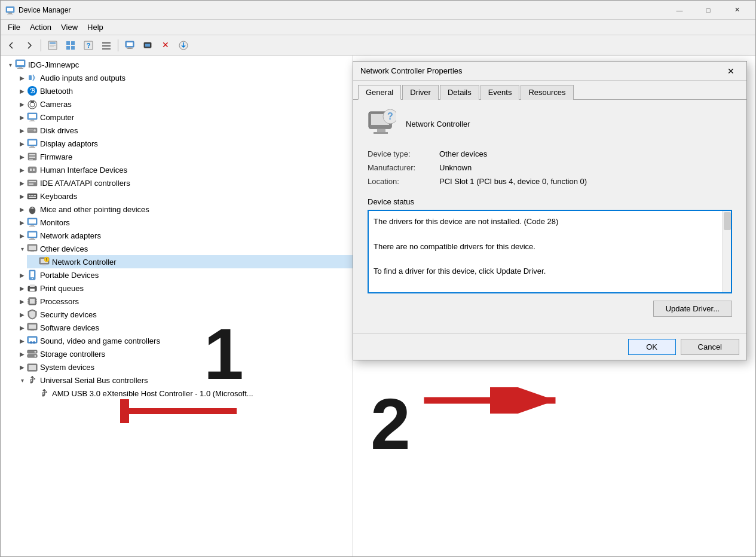 This screenshot has width=756, height=557. What do you see at coordinates (82, 78) in the screenshot?
I see `tree-label-audio: Audio inputs and outputs` at bounding box center [82, 78].